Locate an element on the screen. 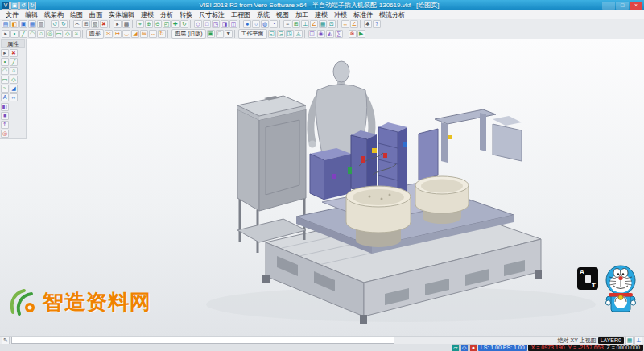 Image resolution: width=644 pixels, height=351 pixels. workplane-icon: ⊥ is located at coordinates (305, 24).